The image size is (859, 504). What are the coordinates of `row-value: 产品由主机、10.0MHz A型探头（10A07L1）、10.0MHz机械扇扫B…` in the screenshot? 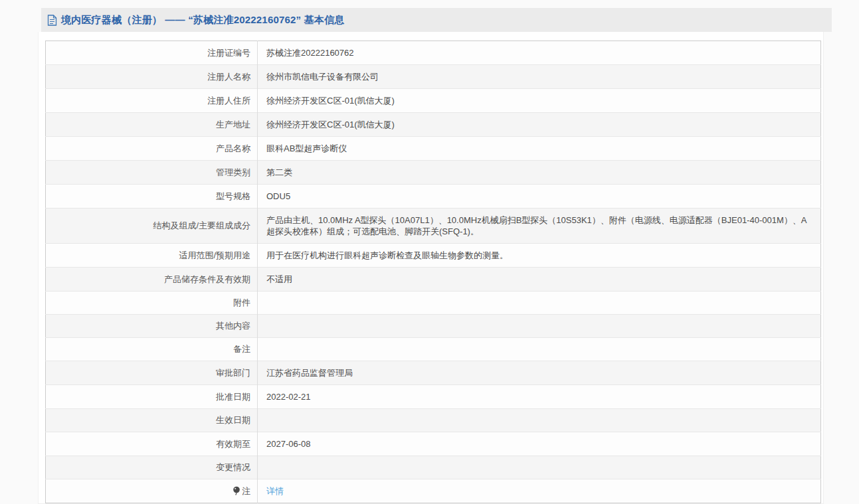 It's located at (539, 226).